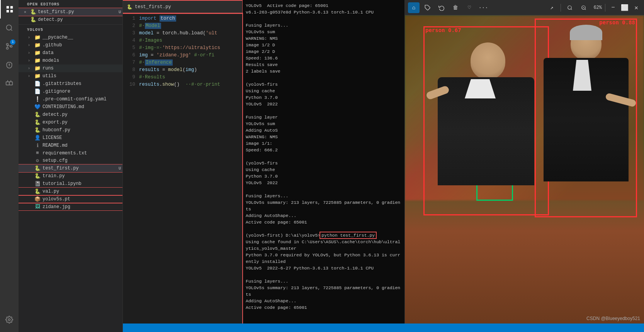  I want to click on tree-item-zidane: › 🖼 zidane.jpg, so click(70, 207).